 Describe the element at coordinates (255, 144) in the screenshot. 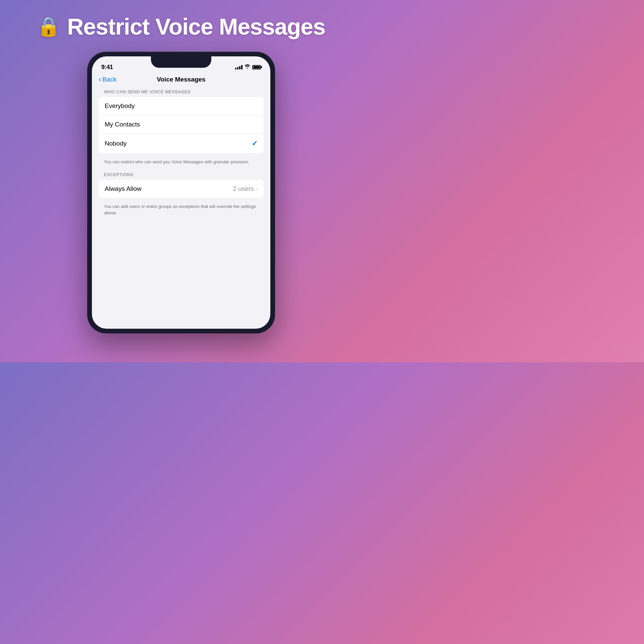

I see `selected-checkmark-icon: ✓` at that location.